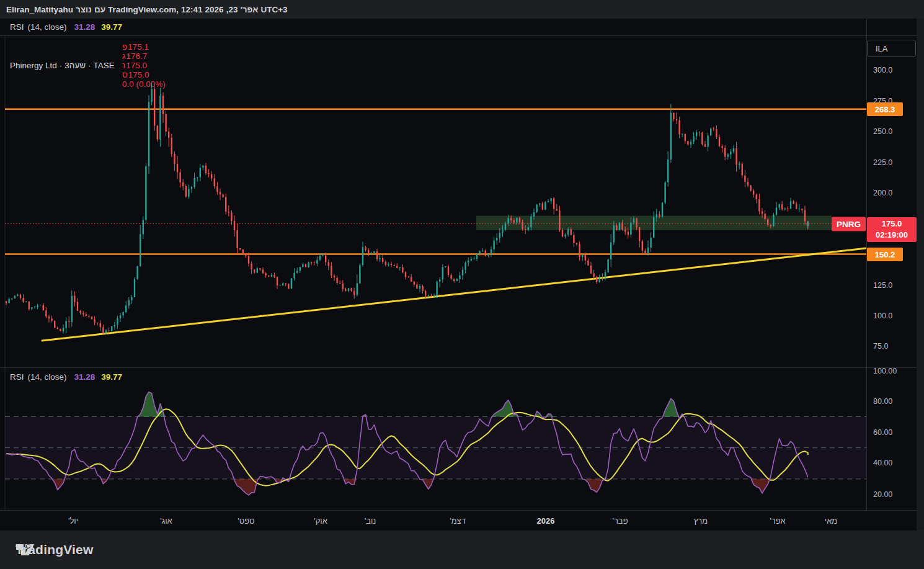  What do you see at coordinates (848, 225) in the screenshot?
I see `symbol-price-tag: PNRG` at bounding box center [848, 225].